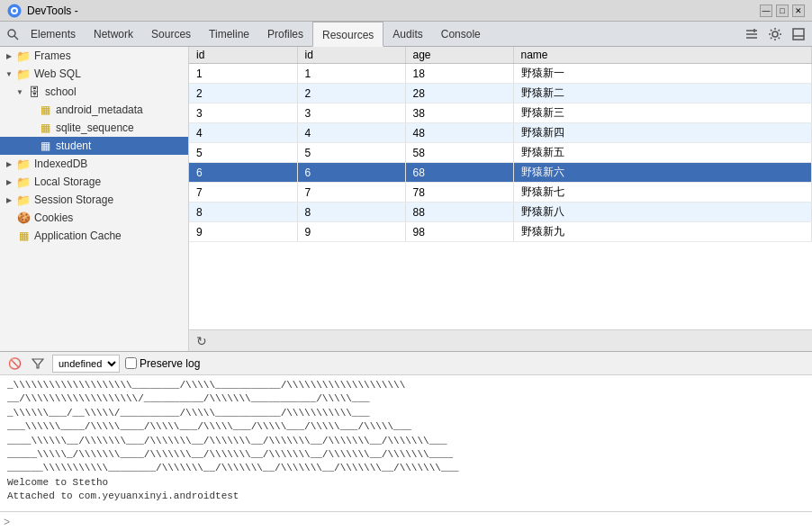  Describe the element at coordinates (406, 385) in the screenshot. I see `console-line: _\\\\\\\\\\\\\\\\\\\\________/\\\\\_____…` at that location.